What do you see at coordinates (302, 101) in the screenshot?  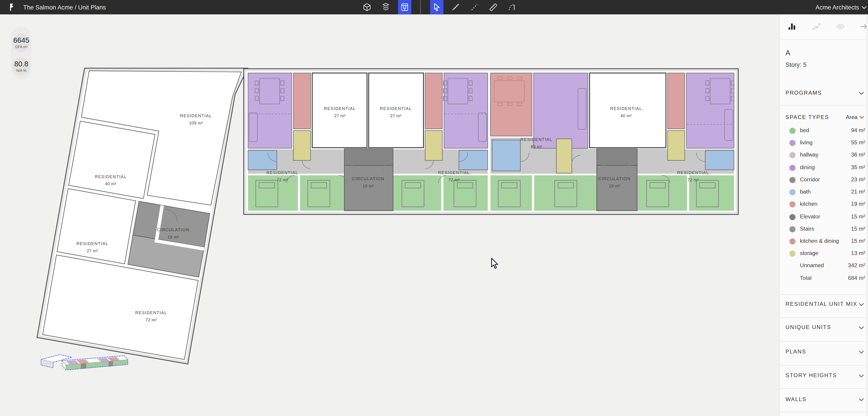 I see `room-kitchen-left` at bounding box center [302, 101].